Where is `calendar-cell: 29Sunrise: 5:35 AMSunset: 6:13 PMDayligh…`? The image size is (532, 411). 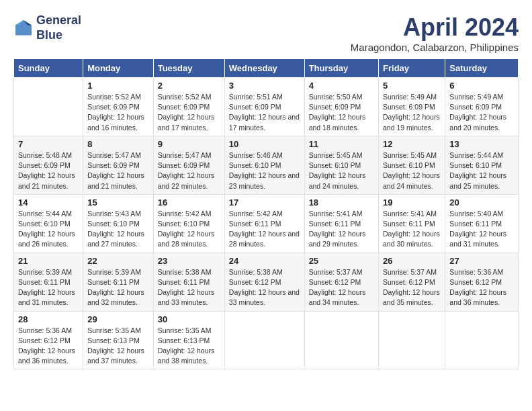 calendar-cell: 29Sunrise: 5:35 AMSunset: 6:13 PMDayligh… is located at coordinates (118, 340).